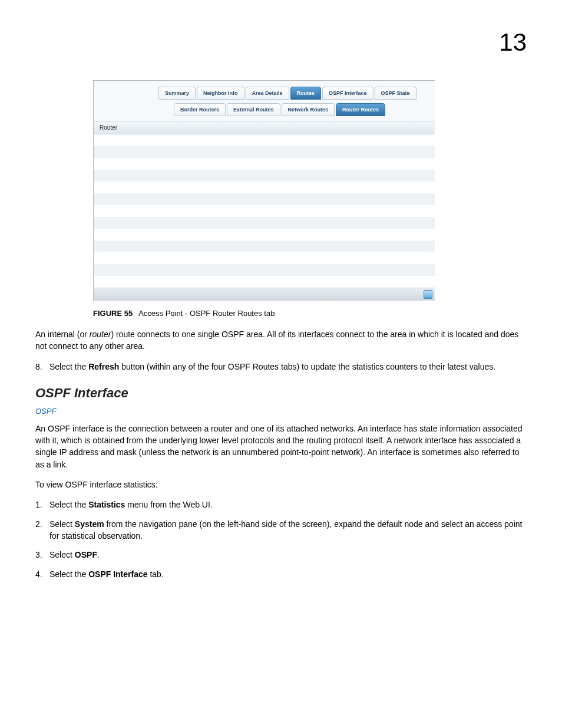 This screenshot has height=728, width=562. Describe the element at coordinates (220, 93) in the screenshot. I see `tab-neighbor-info: Neighbor Info` at that location.